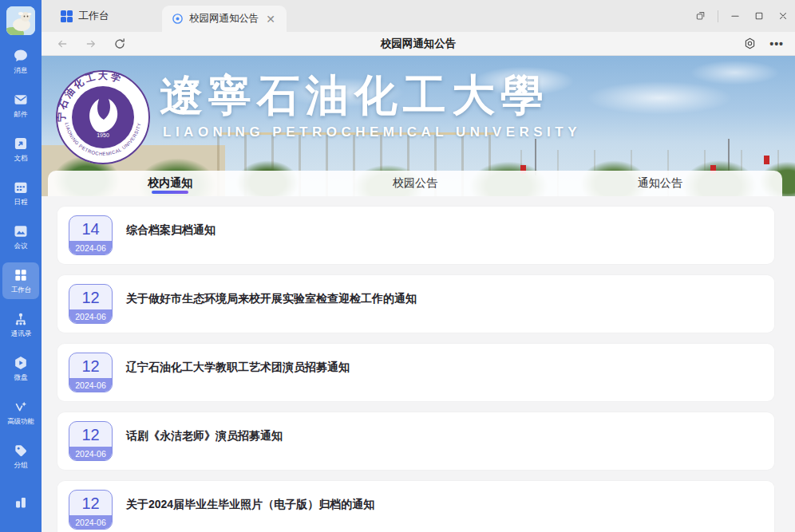 The image size is (795, 532). Describe the element at coordinates (21, 114) in the screenshot. I see `sidebar-item-label: 邮件` at that location.